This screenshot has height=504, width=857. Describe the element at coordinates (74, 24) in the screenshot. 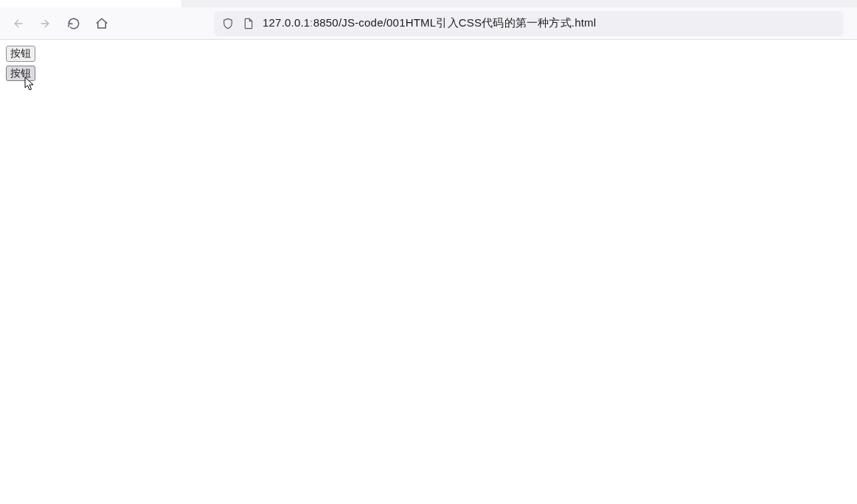

I see `reload-button` at that location.